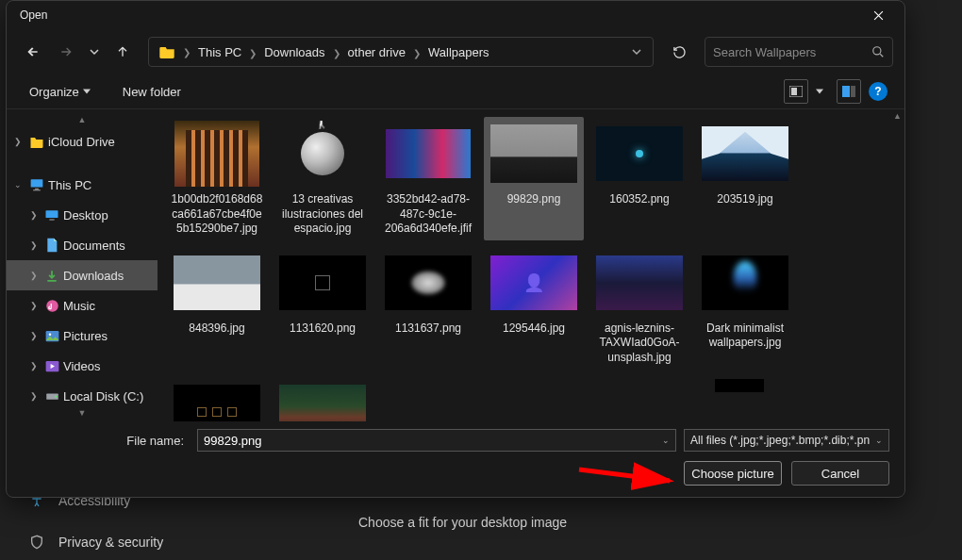 The width and height of the screenshot is (962, 560). What do you see at coordinates (456, 91) in the screenshot?
I see `toolbar: Organize New folder ?` at bounding box center [456, 91].